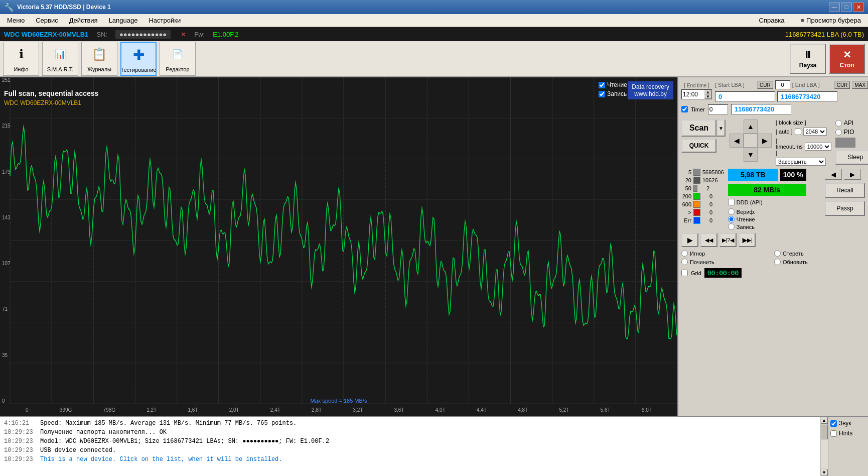 The width and height of the screenshot is (868, 476). I want to click on repair-radio, so click(684, 262).